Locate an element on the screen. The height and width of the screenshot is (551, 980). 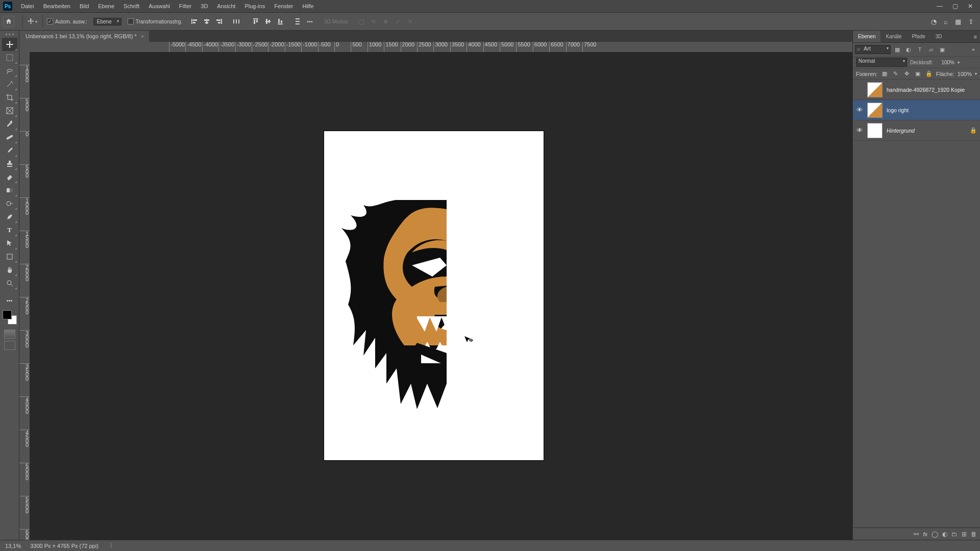
type-tool: T is located at coordinates (10, 230).